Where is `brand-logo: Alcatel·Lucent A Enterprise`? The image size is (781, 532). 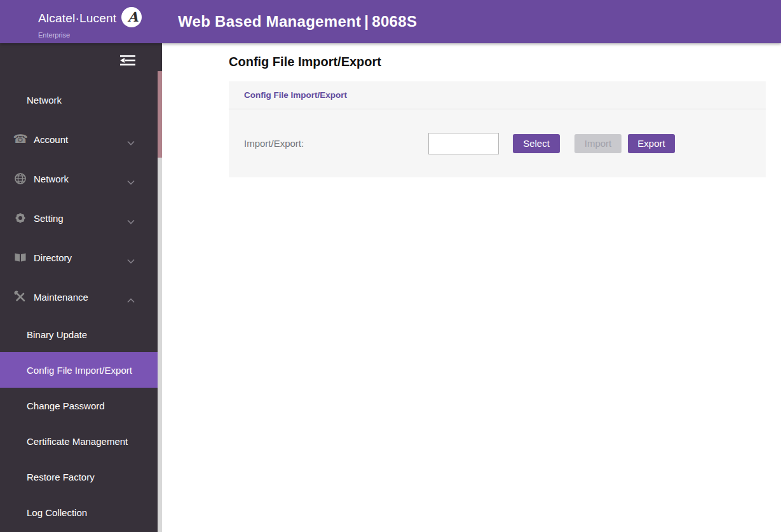 brand-logo: Alcatel·Lucent A Enterprise is located at coordinates (92, 23).